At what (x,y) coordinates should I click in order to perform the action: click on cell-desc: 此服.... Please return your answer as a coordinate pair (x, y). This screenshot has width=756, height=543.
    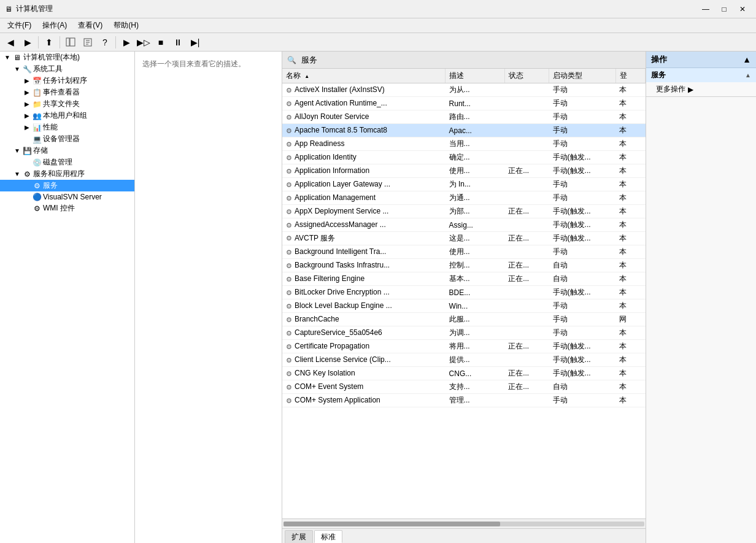
    Looking at the image, I should click on (475, 320).